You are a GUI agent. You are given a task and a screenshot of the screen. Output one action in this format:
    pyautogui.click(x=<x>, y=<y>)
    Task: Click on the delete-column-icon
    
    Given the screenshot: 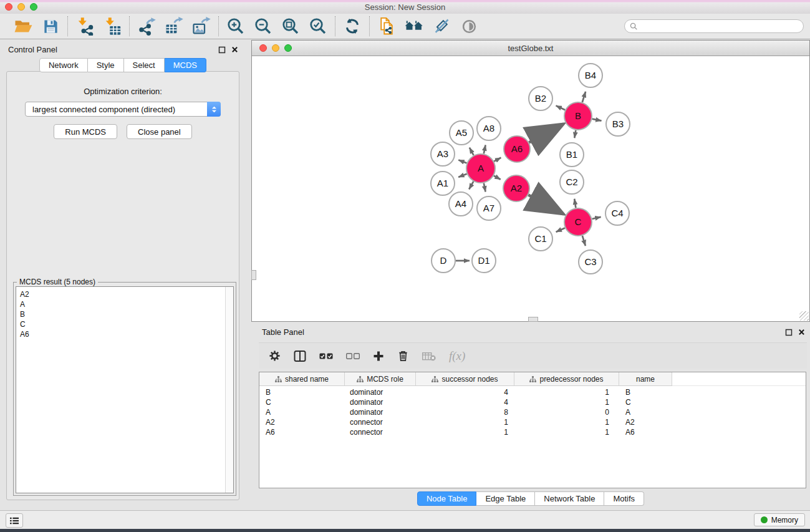 What is the action you would take?
    pyautogui.click(x=403, y=355)
    